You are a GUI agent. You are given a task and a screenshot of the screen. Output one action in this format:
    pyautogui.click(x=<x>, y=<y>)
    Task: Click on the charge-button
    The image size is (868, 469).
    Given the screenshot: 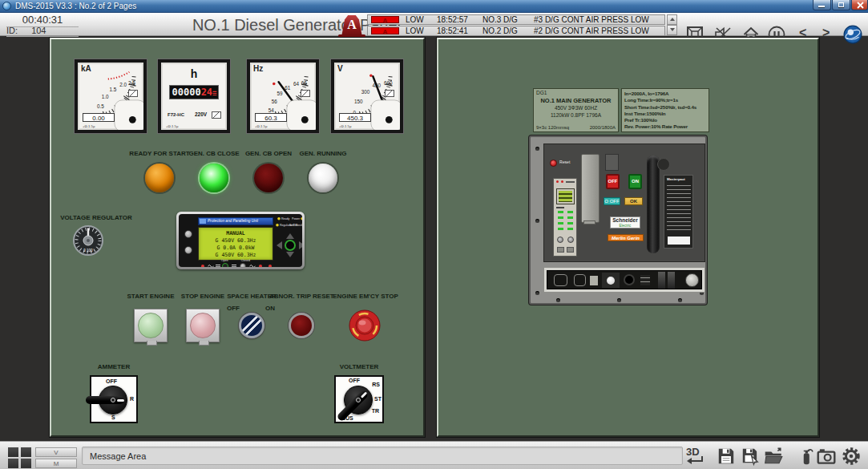 What is the action you would take?
    pyautogui.click(x=611, y=281)
    